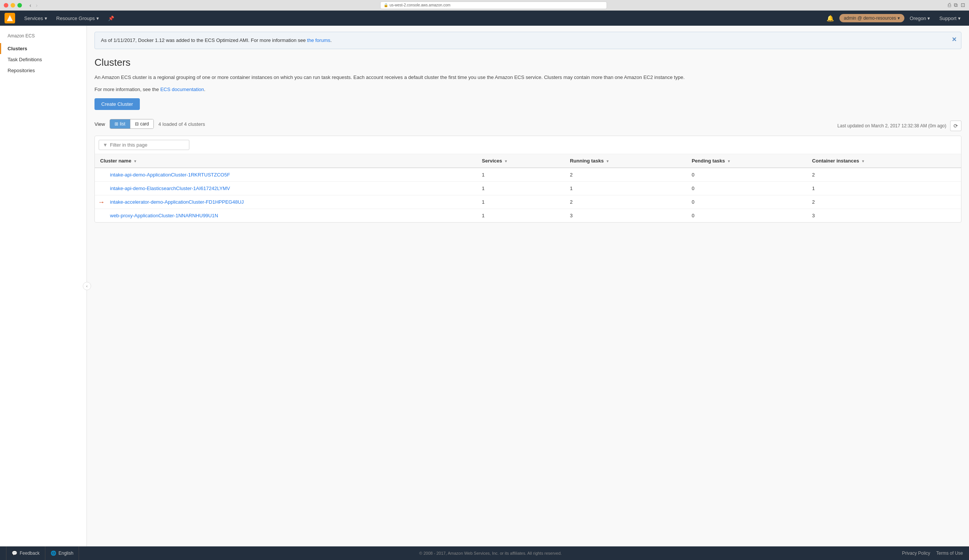 This screenshot has height=560, width=969. What do you see at coordinates (528, 216) in the screenshot?
I see `table-row: web-proxy-ApplicationCluster-1NNARNHU99U…` at bounding box center [528, 216].